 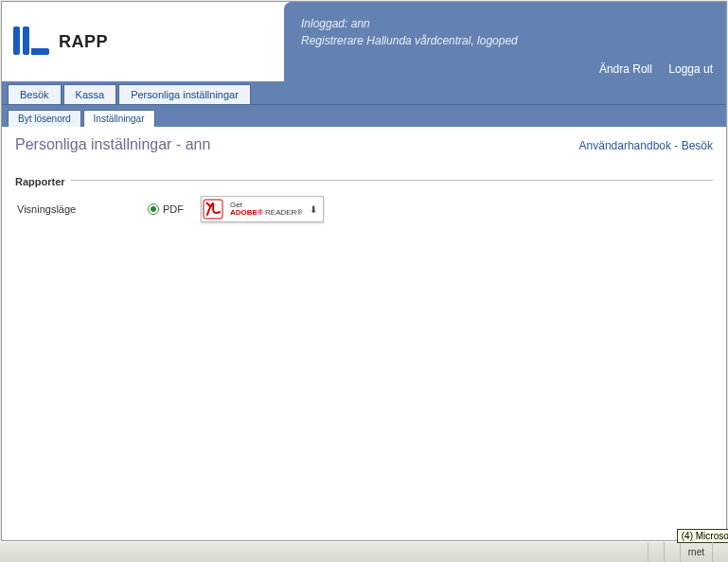 What do you see at coordinates (166, 209) in the screenshot?
I see `pdf-radio: PDF` at bounding box center [166, 209].